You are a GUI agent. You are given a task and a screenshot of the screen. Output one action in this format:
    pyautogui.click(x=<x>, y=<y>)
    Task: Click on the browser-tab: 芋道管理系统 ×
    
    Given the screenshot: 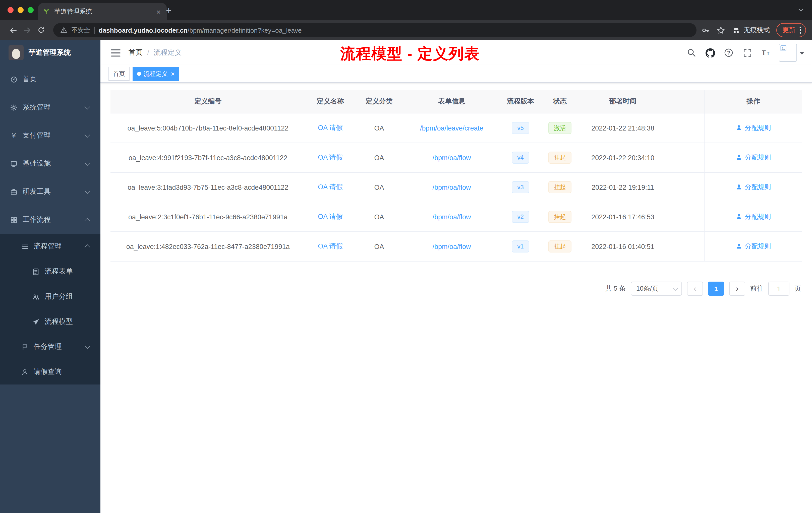 What is the action you would take?
    pyautogui.click(x=103, y=11)
    